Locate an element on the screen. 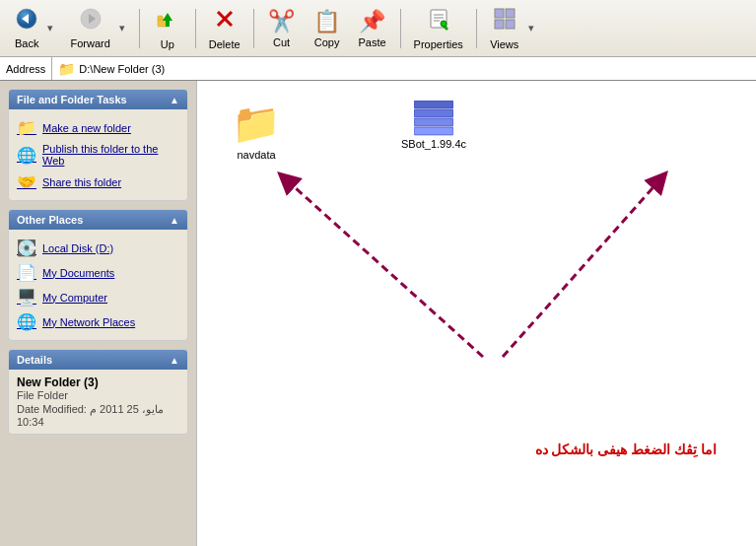 The height and width of the screenshot is (546, 756). place-my-documents-label: My Documents is located at coordinates (79, 273).